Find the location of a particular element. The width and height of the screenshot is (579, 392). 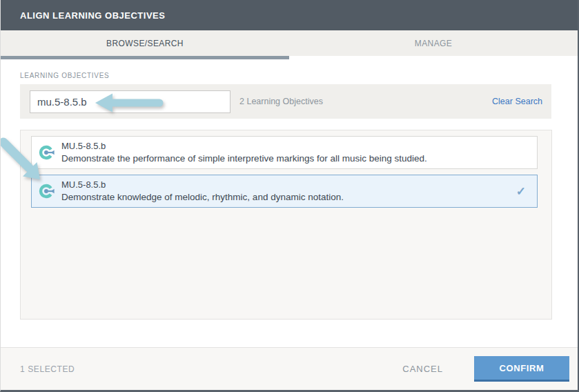

search-input is located at coordinates (130, 102).